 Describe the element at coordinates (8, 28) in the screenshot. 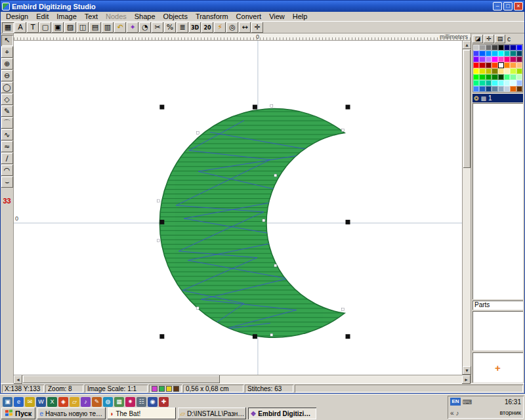

I see `toolbar-button: ▦` at that location.